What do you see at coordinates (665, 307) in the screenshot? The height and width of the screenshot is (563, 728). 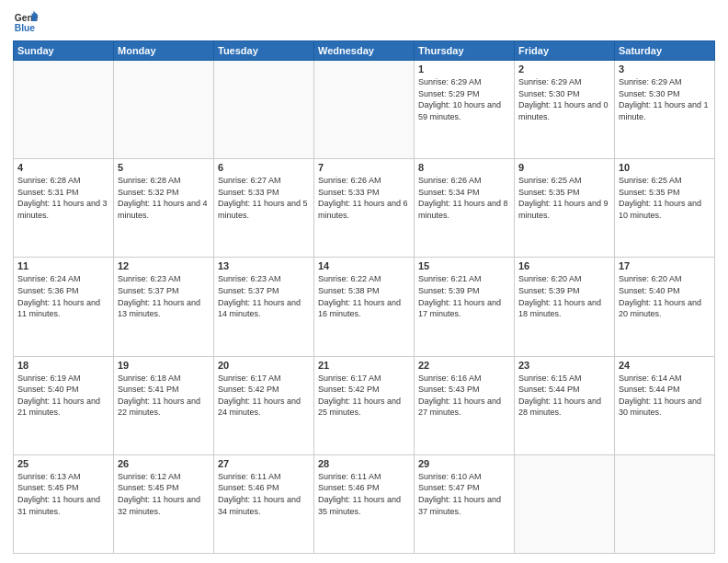 I see `calendar-cell: 17Sunrise: 6:20 AMSunset: 5:40 PMDayligh…` at bounding box center [665, 307].